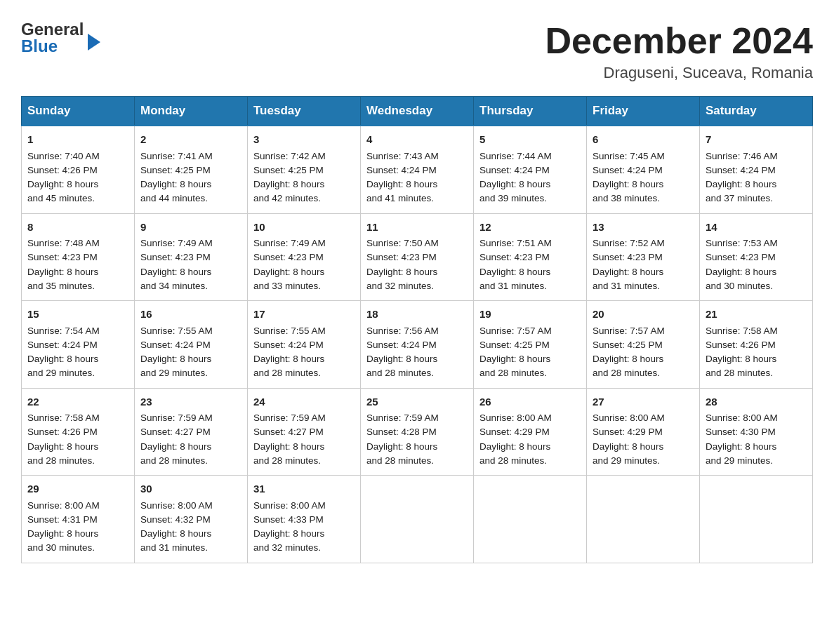 The width and height of the screenshot is (834, 644). I want to click on day-info: and 31 minutes., so click(530, 286).